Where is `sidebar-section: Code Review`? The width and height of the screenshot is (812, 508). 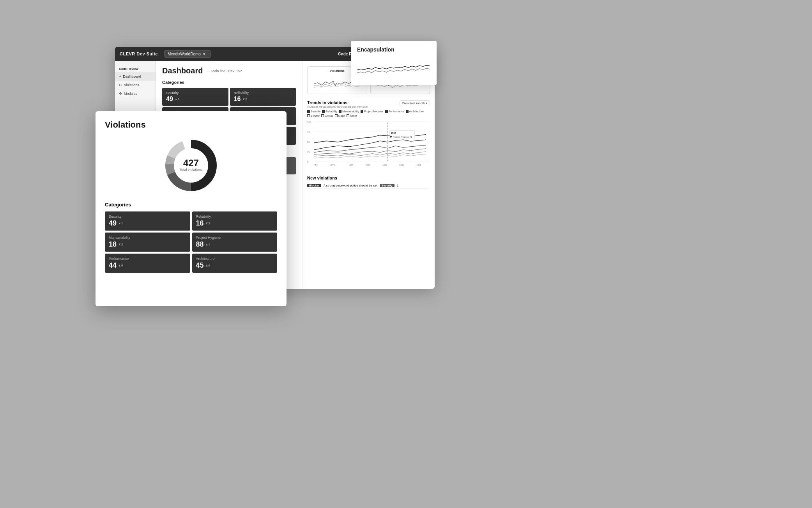
sidebar-section: Code Review is located at coordinates (135, 69).